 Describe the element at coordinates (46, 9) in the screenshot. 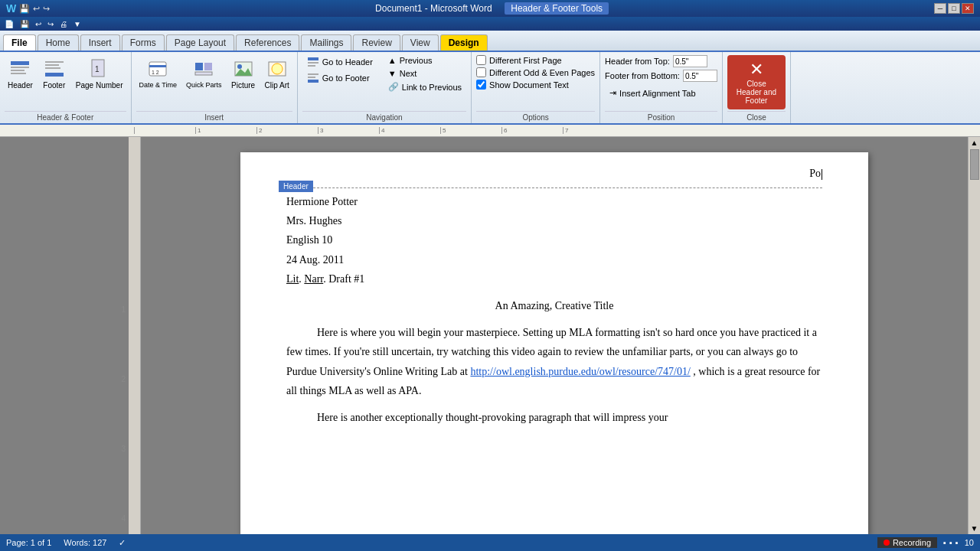

I see `redo-icon: ↪` at that location.